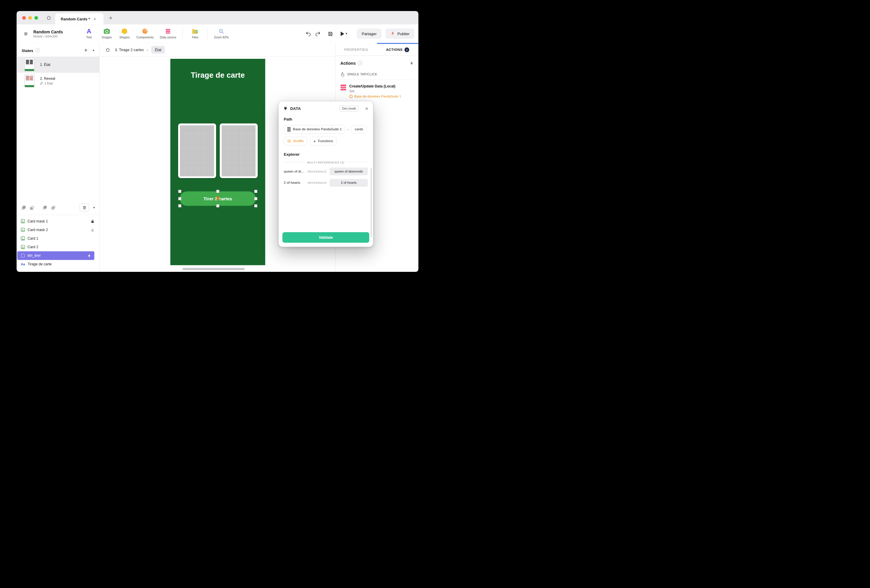 This screenshot has height=588, width=870. What do you see at coordinates (359, 34) in the screenshot?
I see `toolbar-right-controls: ▾ Partager Publier` at bounding box center [359, 34].